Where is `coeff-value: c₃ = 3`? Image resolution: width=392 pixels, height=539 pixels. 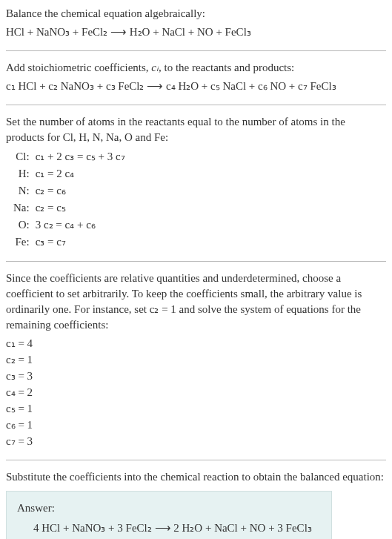 coeff-value: c₃ = 3 is located at coordinates (196, 377).